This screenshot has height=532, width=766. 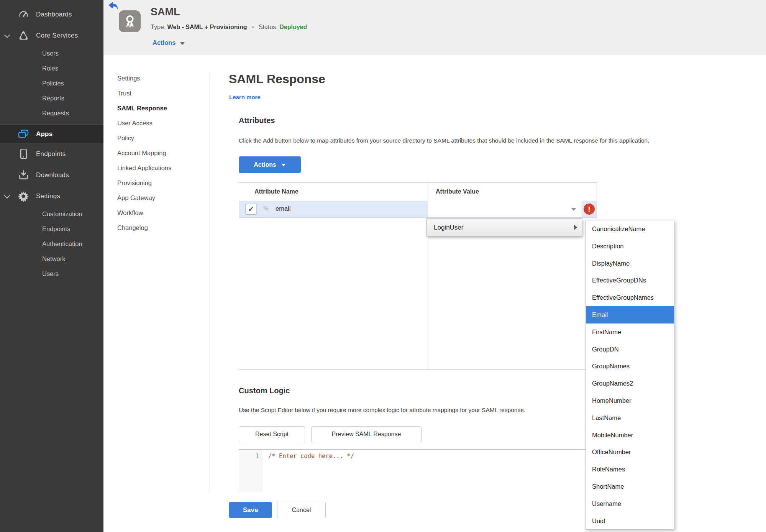 What do you see at coordinates (435, 28) in the screenshot?
I see `app-header: SAML Type: Web - SAML + Provisioning • S…` at bounding box center [435, 28].